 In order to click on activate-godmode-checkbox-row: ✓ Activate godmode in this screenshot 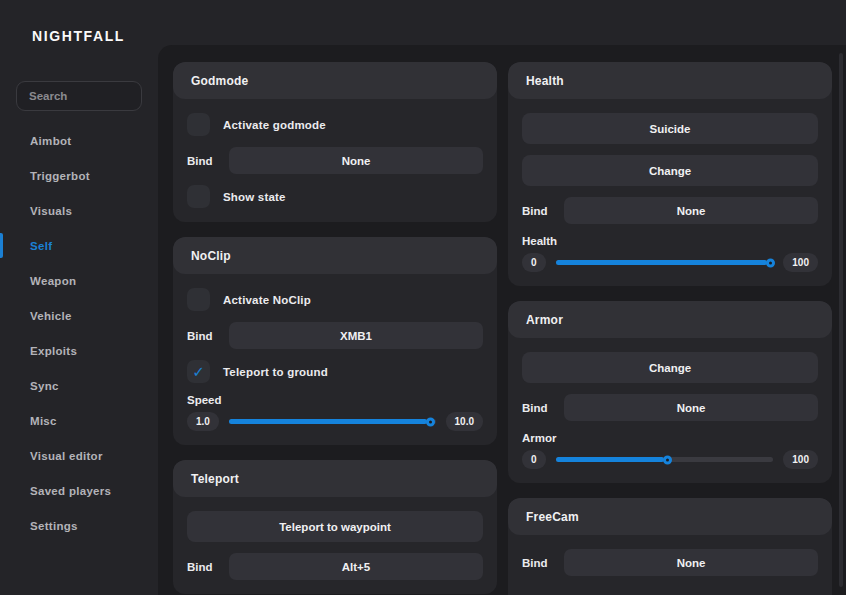, I will do `click(335, 124)`.